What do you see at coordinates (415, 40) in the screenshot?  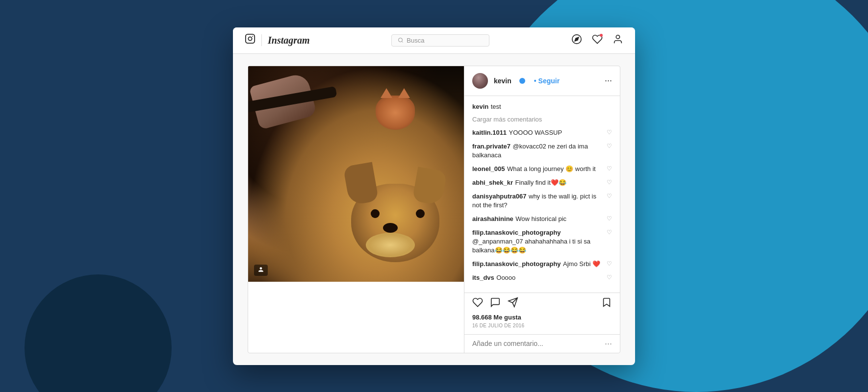 I see `search-placeholder: Busca` at bounding box center [415, 40].